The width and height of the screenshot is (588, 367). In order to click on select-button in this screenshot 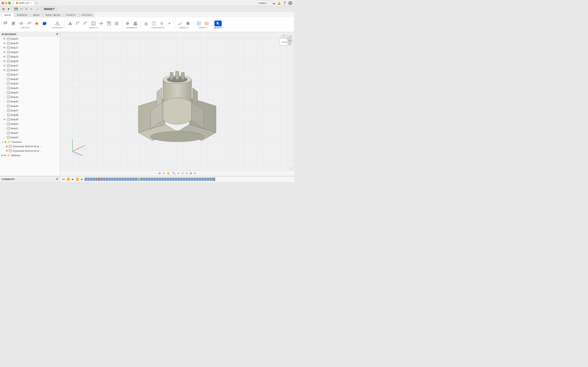, I will do `click(218, 23)`.